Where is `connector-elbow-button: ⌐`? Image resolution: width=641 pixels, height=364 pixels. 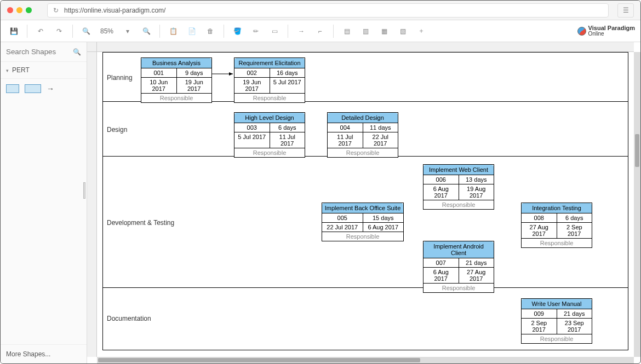 connector-elbow-button: ⌐ is located at coordinates (320, 31).